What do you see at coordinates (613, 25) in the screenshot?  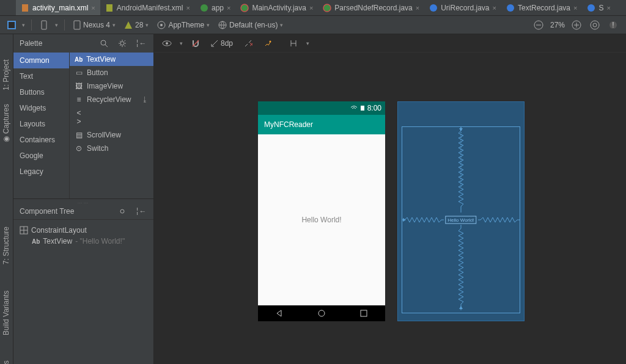 I see `warnings-icon: !` at bounding box center [613, 25].